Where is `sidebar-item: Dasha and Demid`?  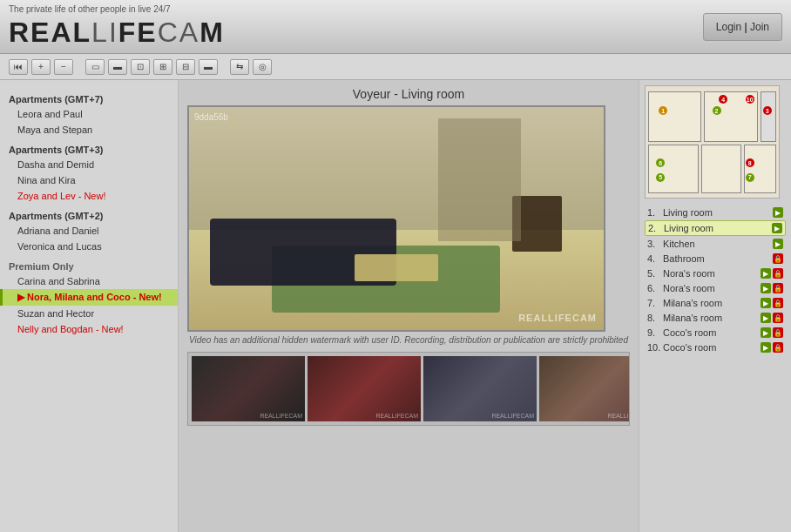
sidebar-item: Dasha and Demid is located at coordinates (89, 165).